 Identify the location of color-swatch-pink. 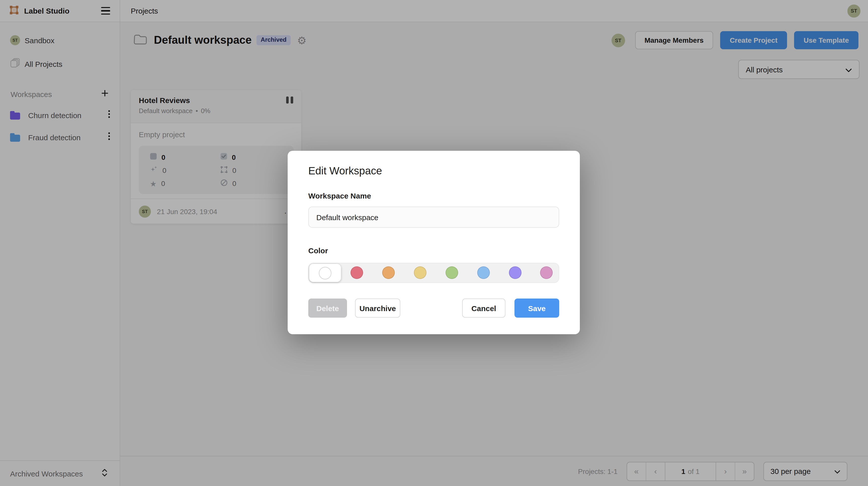
(547, 273).